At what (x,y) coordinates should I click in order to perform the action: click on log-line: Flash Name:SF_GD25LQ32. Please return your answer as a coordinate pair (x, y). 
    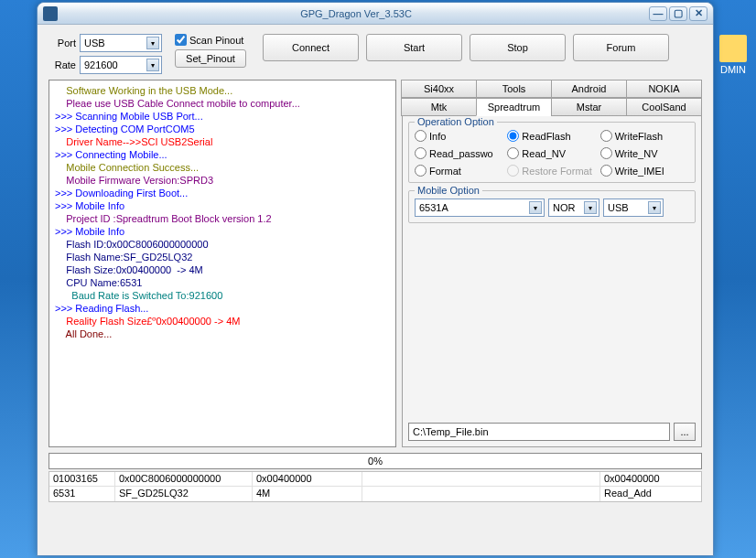
    Looking at the image, I should click on (222, 257).